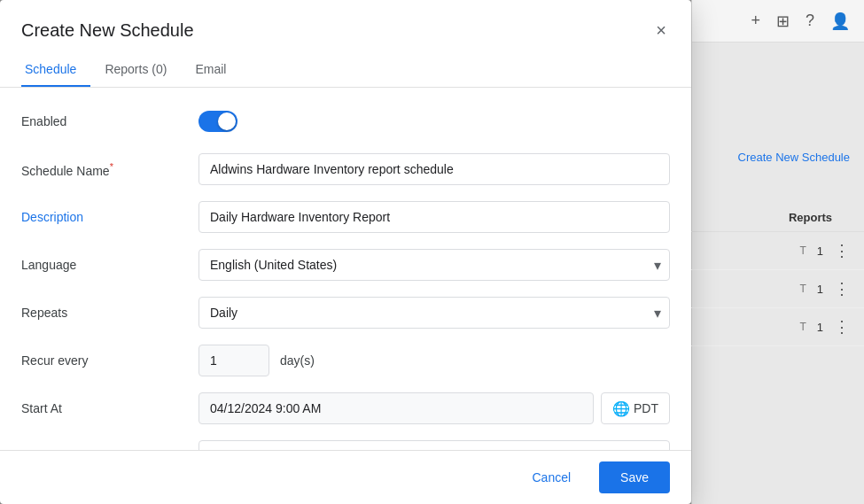 Image resolution: width=864 pixels, height=504 pixels. What do you see at coordinates (298, 361) in the screenshot?
I see `recur-every-unit: day(s)` at bounding box center [298, 361].